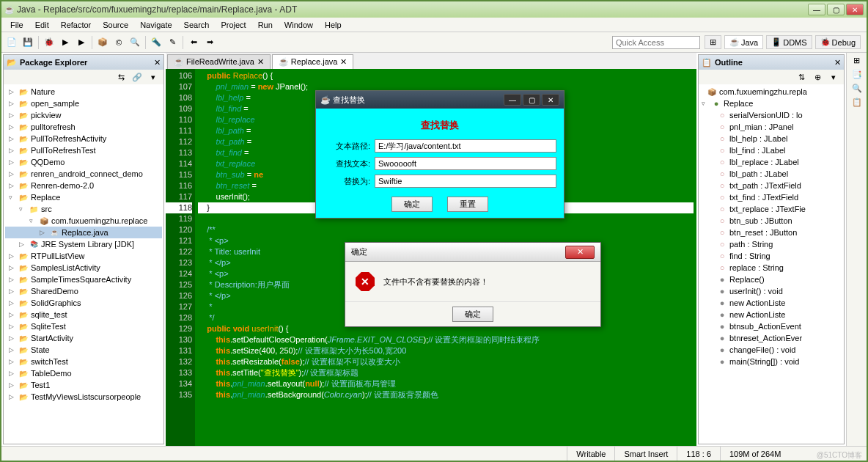 Image resolution: width=868 pixels, height=462 pixels. What do you see at coordinates (84, 174) in the screenshot?
I see `tree-item: ▷renren_android_connect_demo` at bounding box center [84, 174].